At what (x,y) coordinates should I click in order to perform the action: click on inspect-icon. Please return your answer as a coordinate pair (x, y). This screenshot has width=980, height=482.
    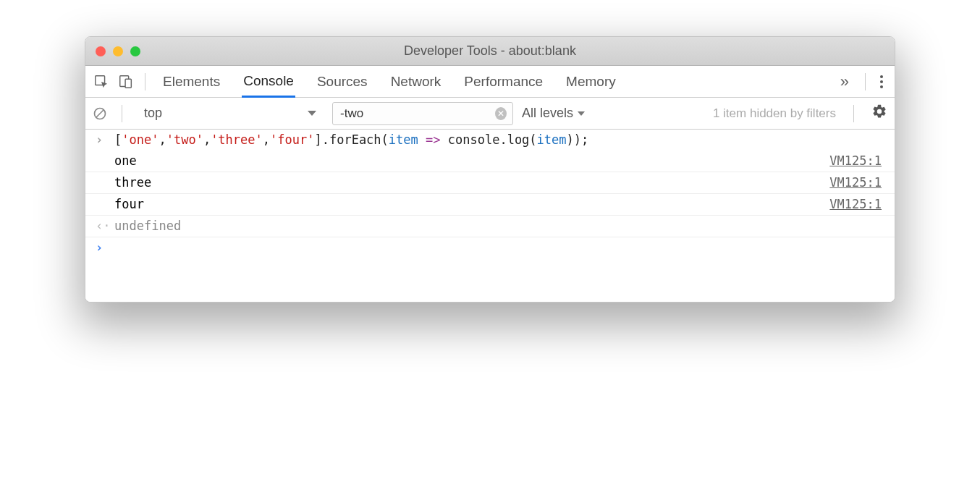
    Looking at the image, I should click on (101, 82).